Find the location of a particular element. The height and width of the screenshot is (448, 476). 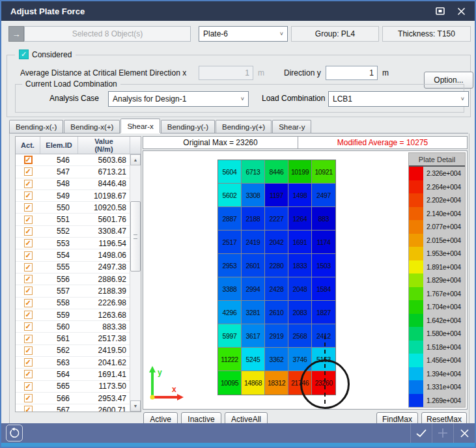

heatmap-cell: 2497 is located at coordinates (324, 195).